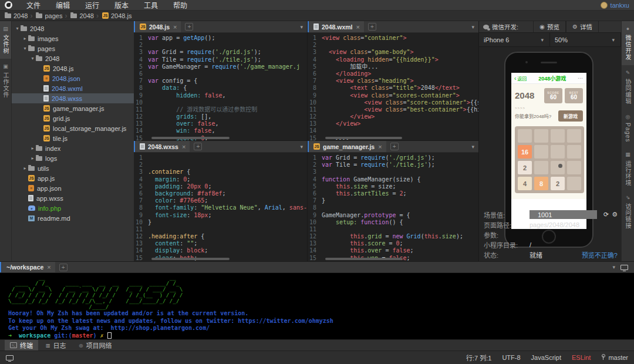 Image resolution: width=634 pixels, height=364 pixels. What do you see at coordinates (49, 16) in the screenshot?
I see `breadcrumb-item-1: pages` at bounding box center [49, 16].